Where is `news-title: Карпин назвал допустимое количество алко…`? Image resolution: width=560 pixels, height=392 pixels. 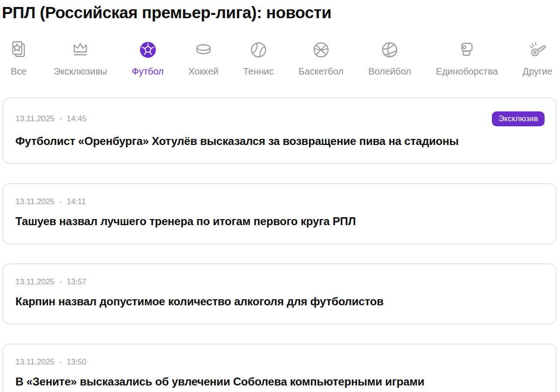
news-title: Карпин назвал допустимое количество алко… is located at coordinates (280, 302).